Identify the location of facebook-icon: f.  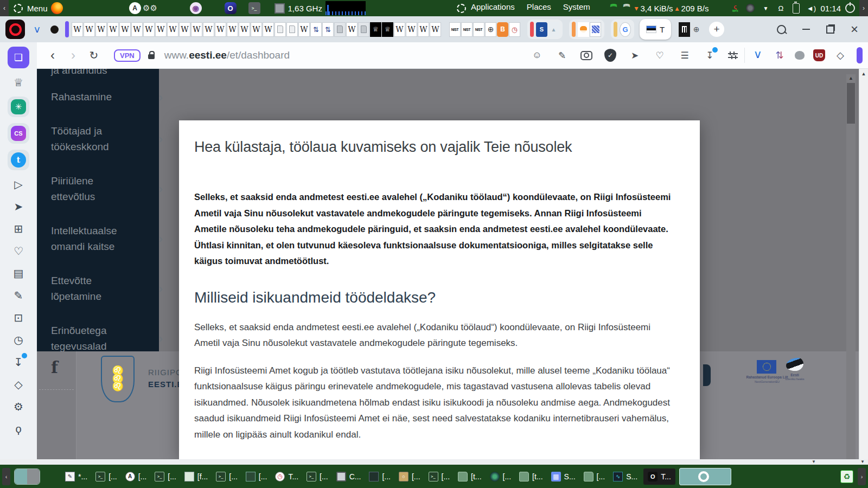
(54, 368).